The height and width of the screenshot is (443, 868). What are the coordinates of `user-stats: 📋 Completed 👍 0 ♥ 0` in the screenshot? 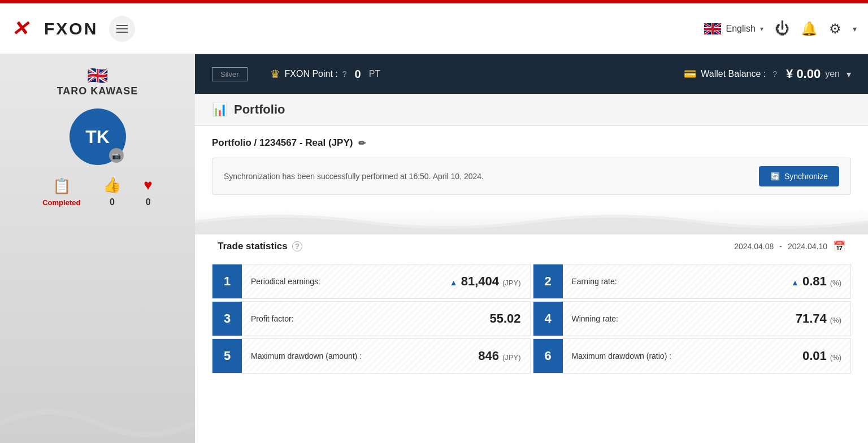 It's located at (97, 192).